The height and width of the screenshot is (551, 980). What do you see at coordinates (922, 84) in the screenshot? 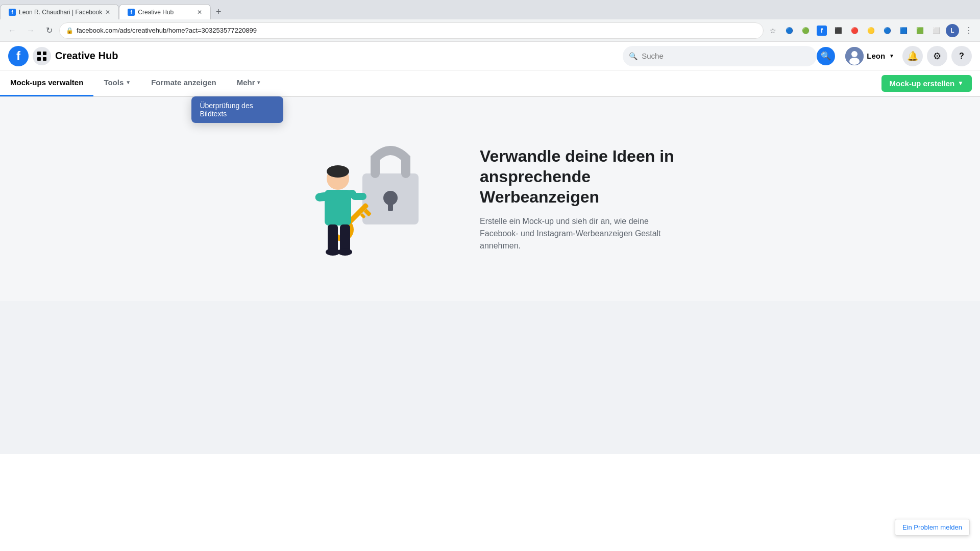
I see `create-mockup-label: Mock-up erstellen` at bounding box center [922, 84].